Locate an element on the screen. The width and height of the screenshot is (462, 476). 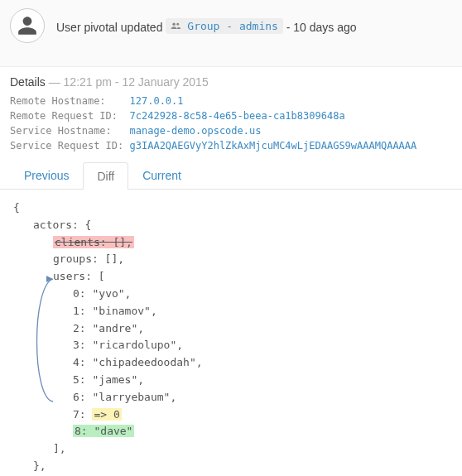
line: groups: [], is located at coordinates (231, 260).